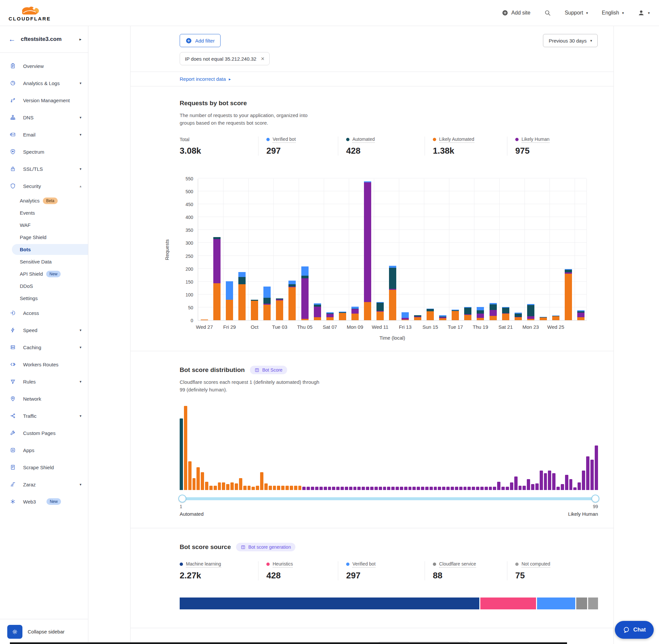 This screenshot has height=644, width=659. Describe the element at coordinates (536, 140) in the screenshot. I see `stat-label-text: Likely Human` at that location.